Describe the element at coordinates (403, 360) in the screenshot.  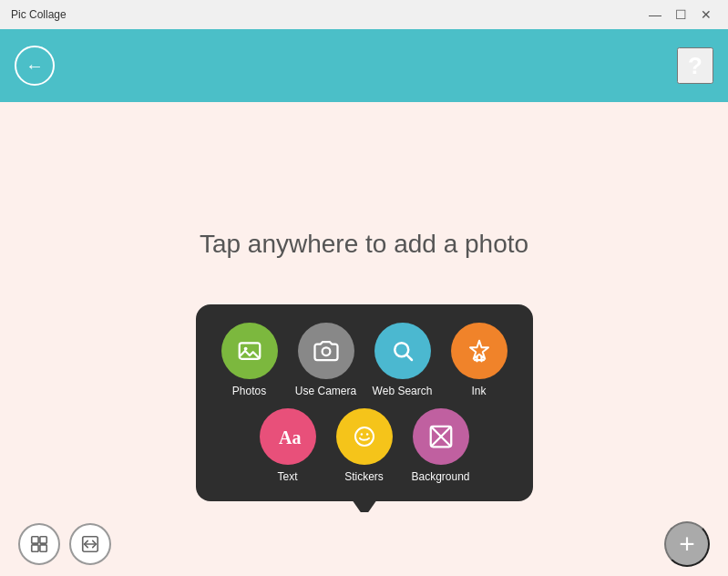
I see `menu-item-web-search: Web Search` at that location.